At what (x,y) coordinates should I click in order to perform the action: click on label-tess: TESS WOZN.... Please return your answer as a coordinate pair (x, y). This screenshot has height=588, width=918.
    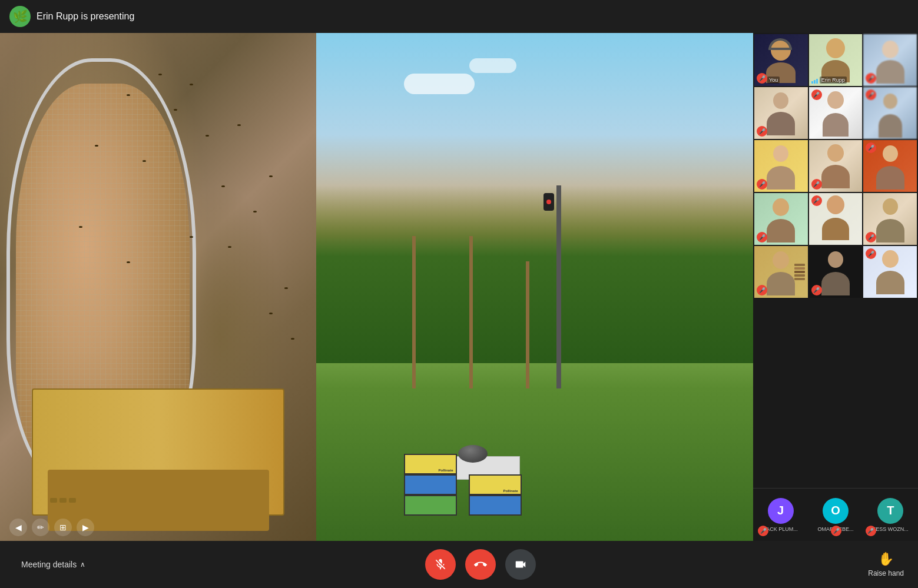
    Looking at the image, I should click on (890, 529).